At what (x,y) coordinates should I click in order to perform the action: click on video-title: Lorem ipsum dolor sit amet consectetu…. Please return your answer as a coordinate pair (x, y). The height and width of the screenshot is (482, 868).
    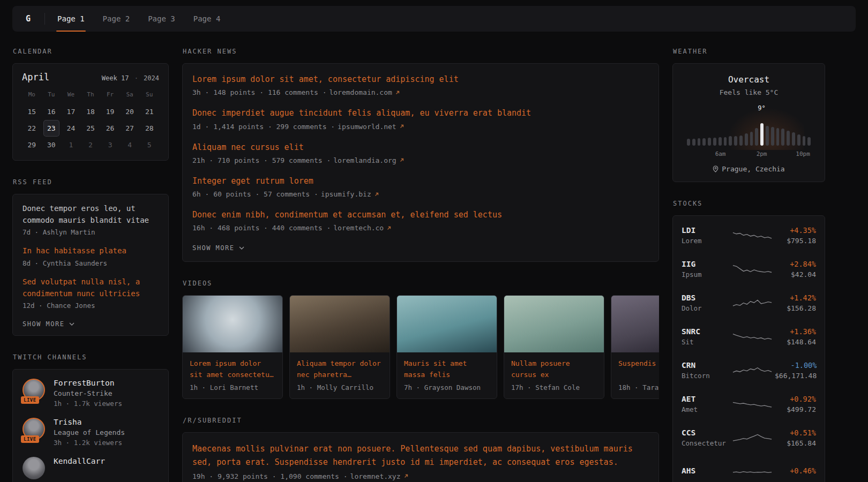
    Looking at the image, I should click on (233, 370).